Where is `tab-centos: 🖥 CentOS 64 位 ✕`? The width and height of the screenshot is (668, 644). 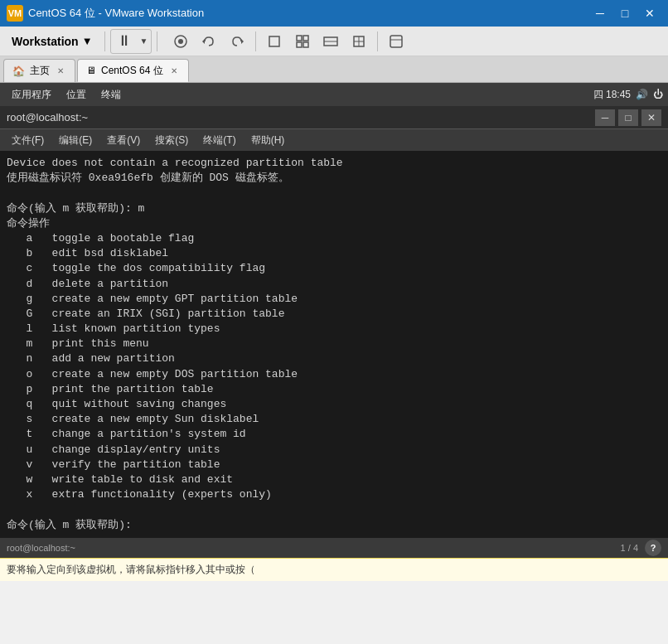 tab-centos: 🖥 CentOS 64 位 ✕ is located at coordinates (133, 70).